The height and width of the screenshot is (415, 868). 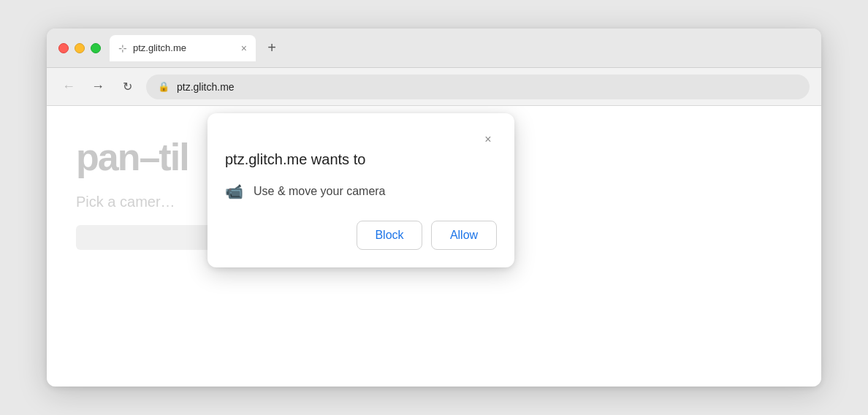 I want to click on back-button: ←, so click(x=69, y=87).